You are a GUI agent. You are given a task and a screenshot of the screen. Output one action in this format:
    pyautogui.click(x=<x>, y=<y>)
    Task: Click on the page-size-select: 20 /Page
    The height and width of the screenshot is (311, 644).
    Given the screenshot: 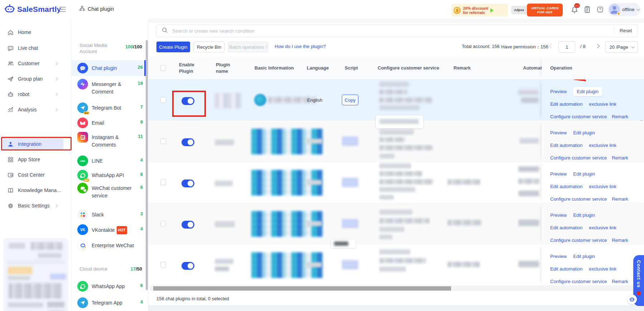 What is the action you would take?
    pyautogui.click(x=621, y=47)
    